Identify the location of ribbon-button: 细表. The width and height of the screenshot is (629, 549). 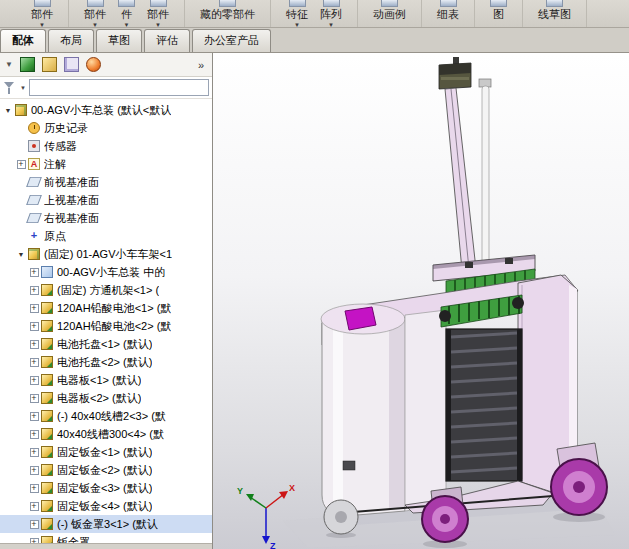
(448, 10).